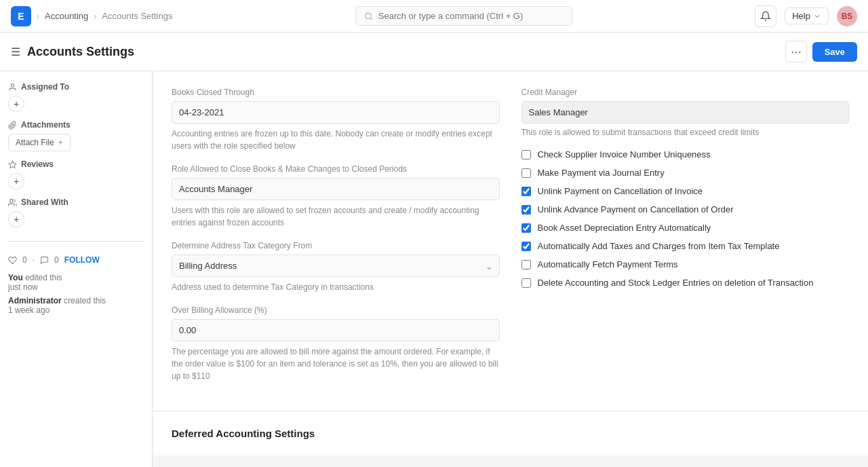 This screenshot has height=467, width=868. I want to click on avatar: BS, so click(847, 16).